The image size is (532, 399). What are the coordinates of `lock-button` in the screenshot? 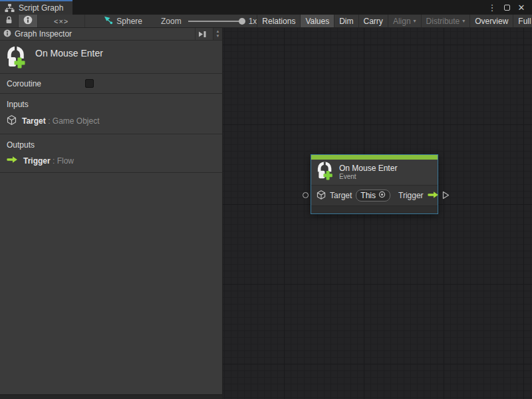 It's located at (9, 21).